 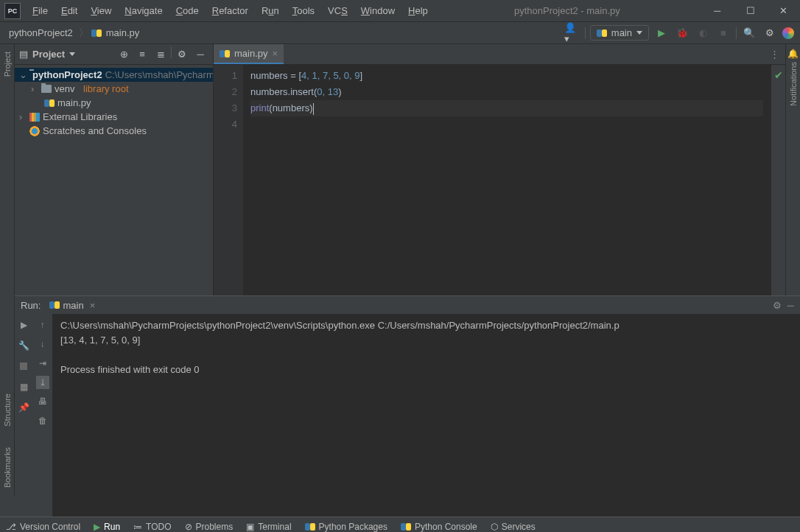 I want to click on menu-code: Code, so click(x=187, y=10).